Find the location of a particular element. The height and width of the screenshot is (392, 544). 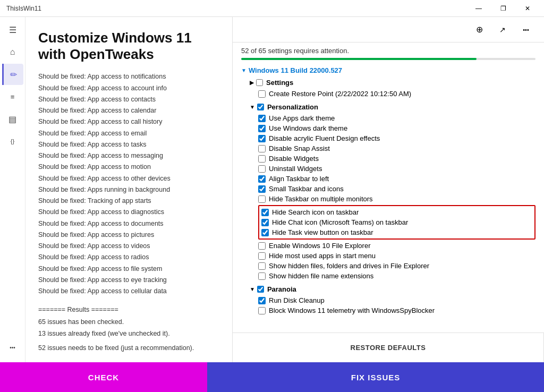

issue-item: Should be fixed: App access to calendar is located at coordinates (129, 110).